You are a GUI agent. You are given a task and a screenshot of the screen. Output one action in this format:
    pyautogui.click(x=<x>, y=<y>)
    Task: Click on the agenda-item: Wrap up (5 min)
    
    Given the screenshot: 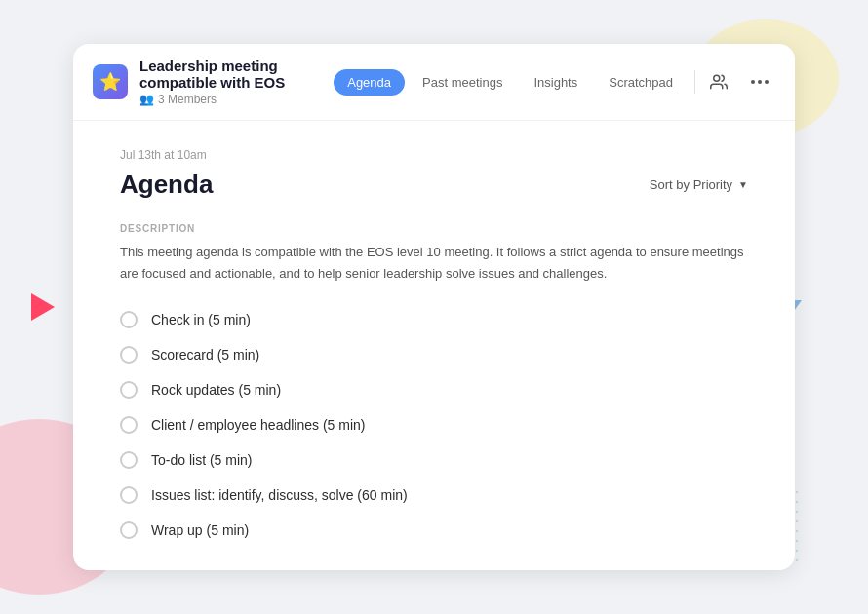 What is the action you would take?
    pyautogui.click(x=434, y=530)
    